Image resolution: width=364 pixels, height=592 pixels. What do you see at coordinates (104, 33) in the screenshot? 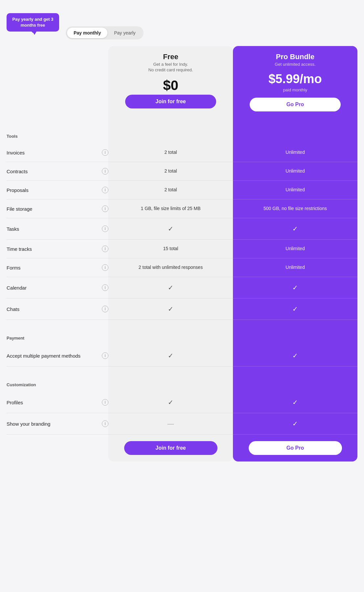
I see `billing-toggle: Pay monthly Pay yearly` at bounding box center [104, 33].